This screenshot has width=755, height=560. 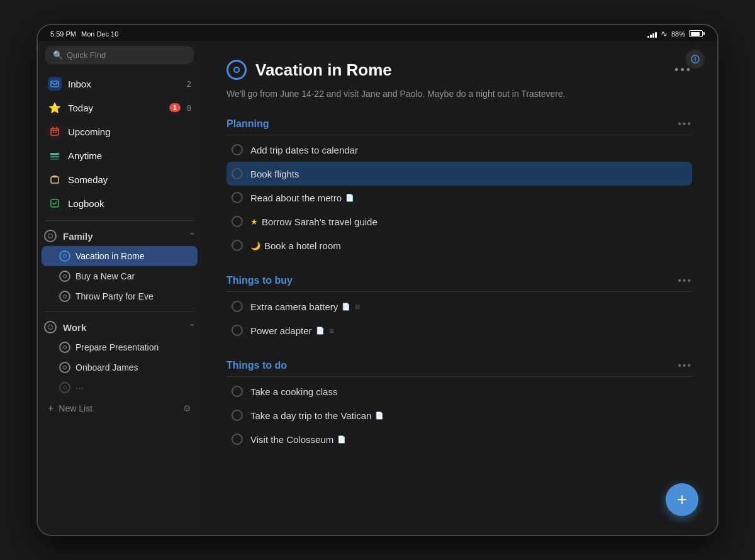 I want to click on search-bar: 🔍 Quick Find, so click(x=120, y=55).